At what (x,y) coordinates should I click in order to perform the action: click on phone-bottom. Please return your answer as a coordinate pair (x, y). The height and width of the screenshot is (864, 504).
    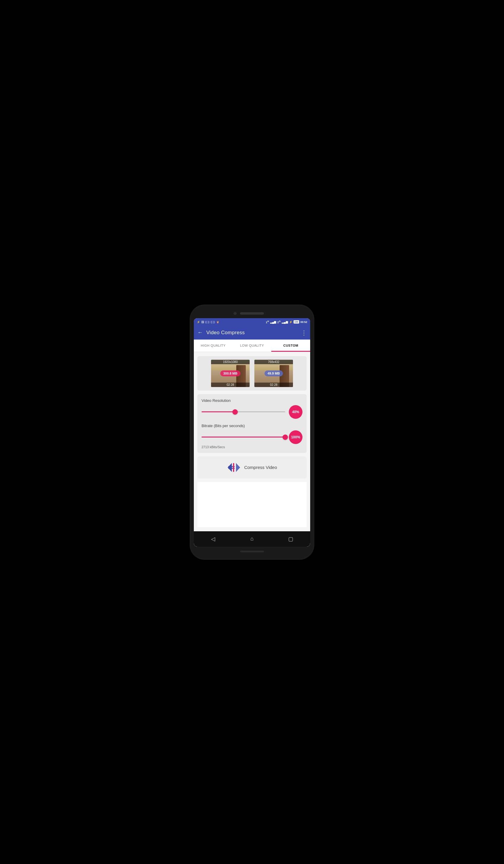
    Looking at the image, I should click on (252, 551).